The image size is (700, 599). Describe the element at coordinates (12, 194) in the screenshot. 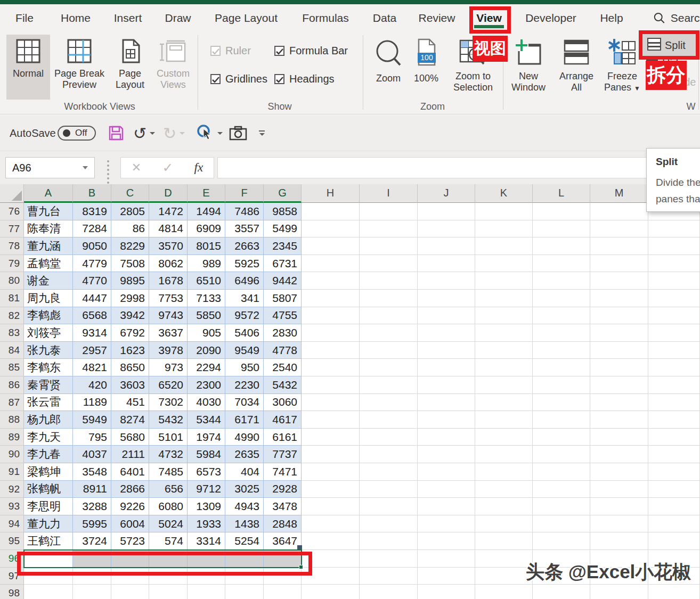

I see `select-all-corner` at that location.